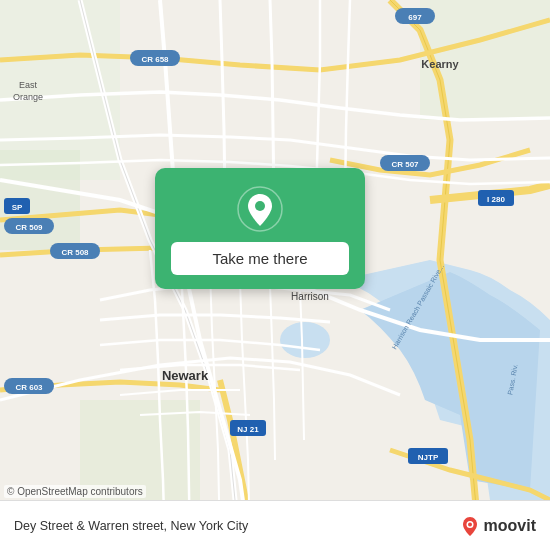 This screenshot has height=550, width=550. What do you see at coordinates (186, 376) in the screenshot?
I see `svg-text: Newark` at bounding box center [186, 376].